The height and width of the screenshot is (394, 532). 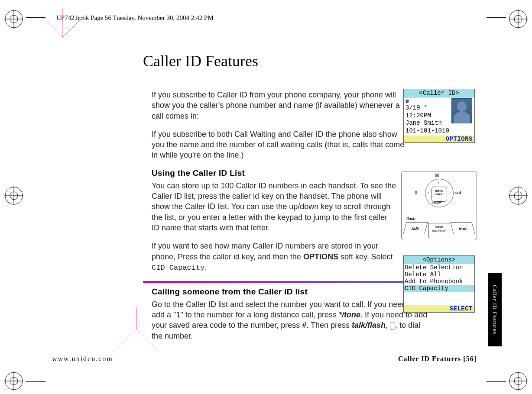 What do you see at coordinates (321, 257) in the screenshot?
I see `options-key-label: OPTIONS` at bounding box center [321, 257].